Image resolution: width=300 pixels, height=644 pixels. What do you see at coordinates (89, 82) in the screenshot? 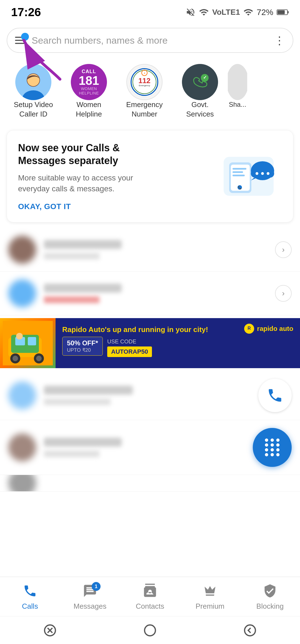
I see `helpline-icon: CALL 181 WOMENHELPLINE` at bounding box center [89, 82].